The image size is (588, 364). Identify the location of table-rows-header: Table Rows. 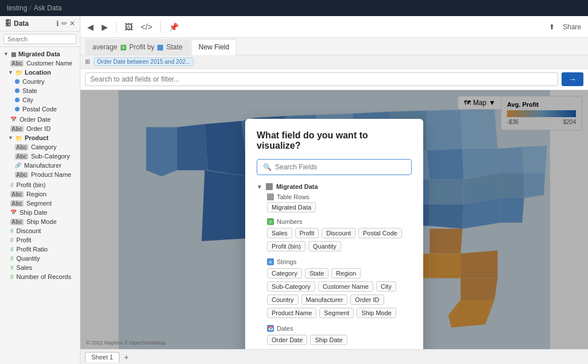
(334, 197).